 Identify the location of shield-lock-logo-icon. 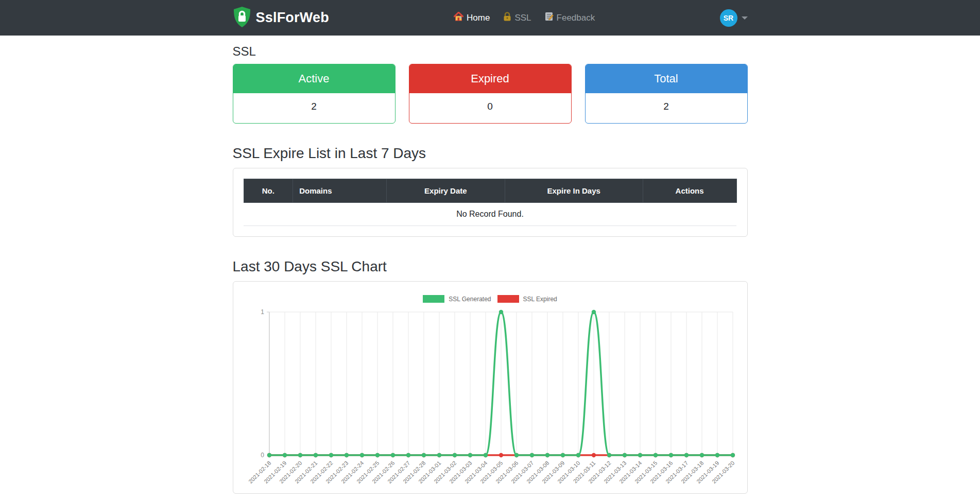
(242, 18).